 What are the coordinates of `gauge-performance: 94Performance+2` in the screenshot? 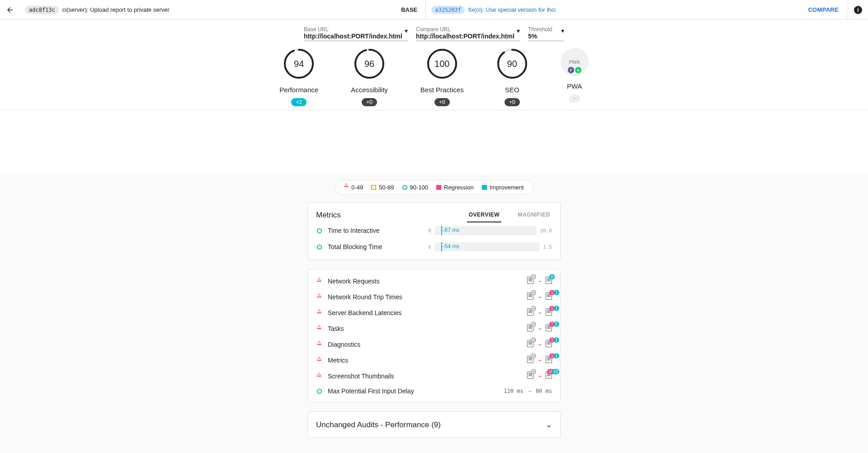 It's located at (299, 77).